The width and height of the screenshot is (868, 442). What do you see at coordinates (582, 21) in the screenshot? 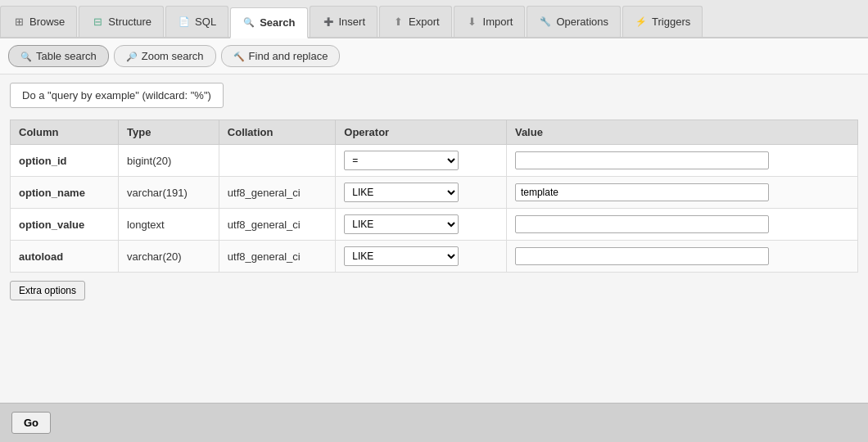
I see `tab-operations-label: Operations` at bounding box center [582, 21].